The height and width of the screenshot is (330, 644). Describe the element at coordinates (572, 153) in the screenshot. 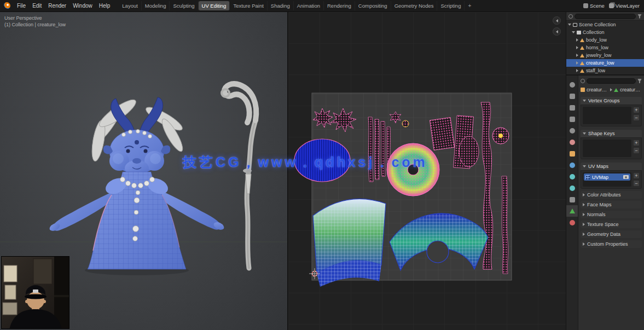

I see `properties-tab-object` at that location.